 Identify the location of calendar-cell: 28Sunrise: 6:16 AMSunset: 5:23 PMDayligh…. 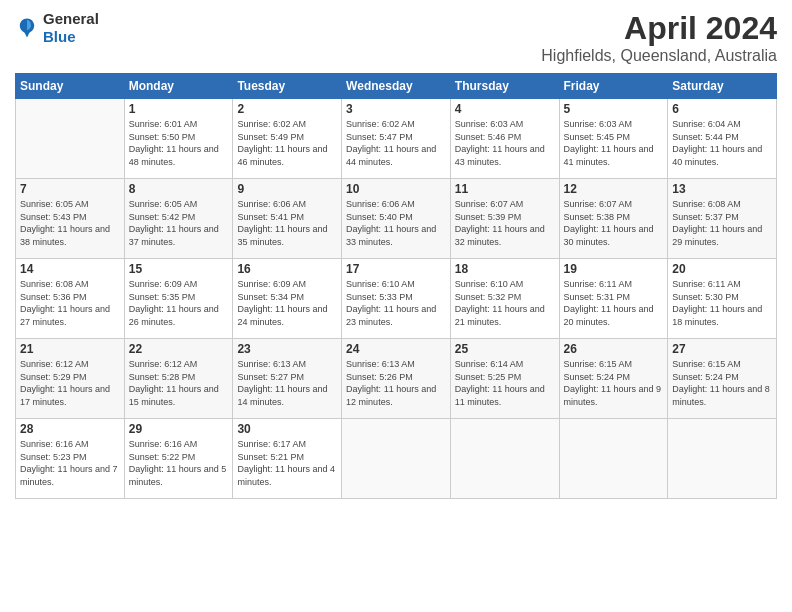
(70, 459).